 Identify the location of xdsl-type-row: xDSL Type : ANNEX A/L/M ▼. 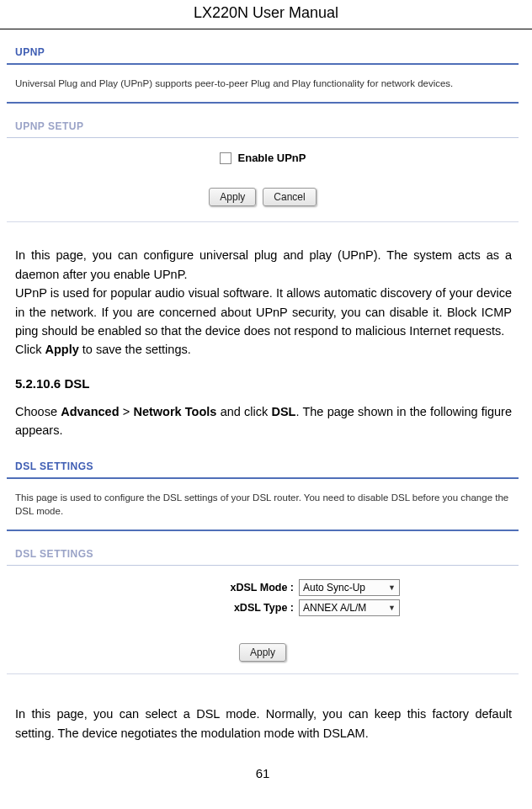
(263, 608).